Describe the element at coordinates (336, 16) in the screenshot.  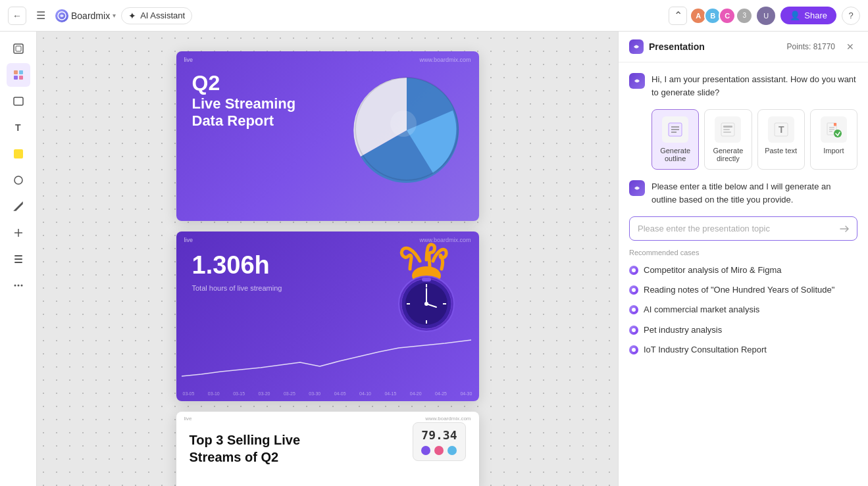
I see `top-bar-left: ← ☰ Boardmix ▾ ✦ AI Assistant` at that location.